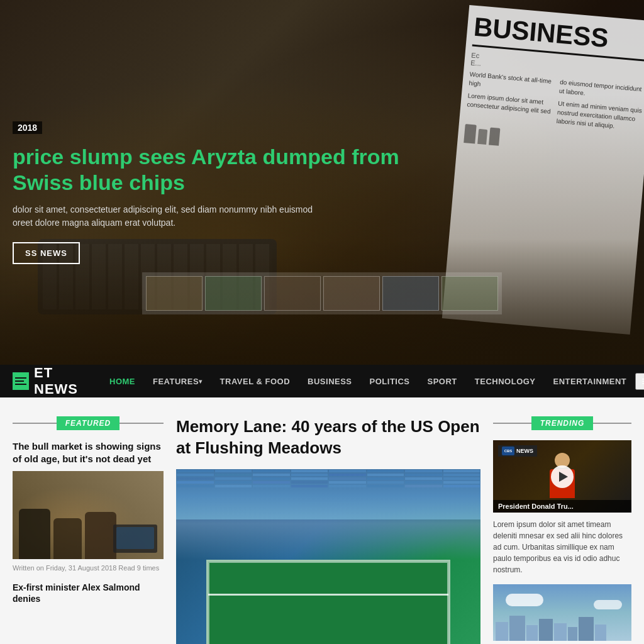 The height and width of the screenshot is (644, 644). I want to click on hero-headline: price slump sees Aryzta dumped from Swis…, so click(226, 170).